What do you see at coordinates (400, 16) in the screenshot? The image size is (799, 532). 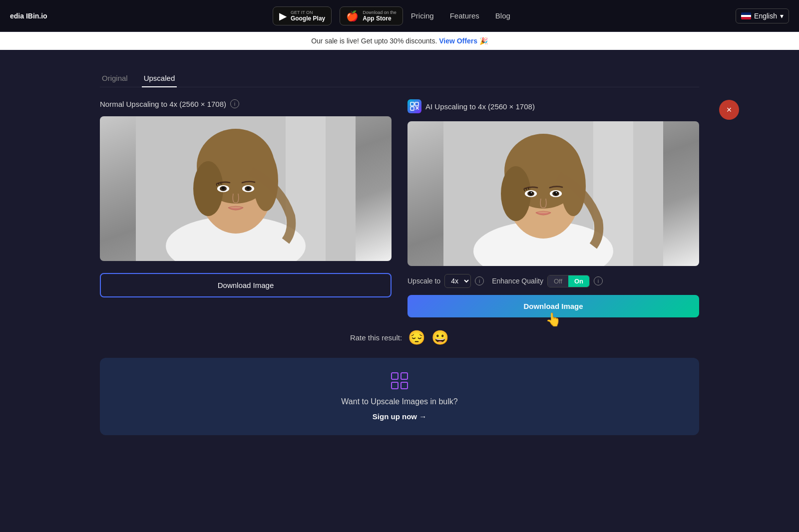 I see `header: edia IBin.io ▶ GET IT ON Google Play 🍎 D…` at bounding box center [400, 16].